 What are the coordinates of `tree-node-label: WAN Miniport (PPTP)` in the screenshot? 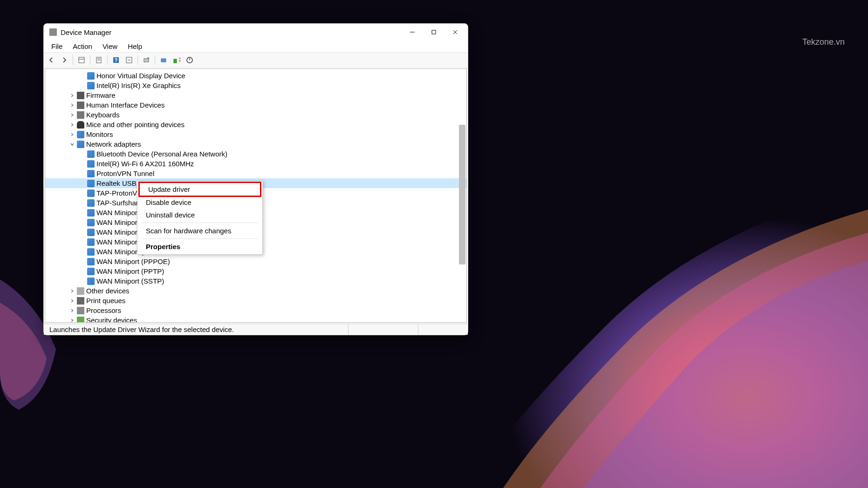 It's located at (130, 271).